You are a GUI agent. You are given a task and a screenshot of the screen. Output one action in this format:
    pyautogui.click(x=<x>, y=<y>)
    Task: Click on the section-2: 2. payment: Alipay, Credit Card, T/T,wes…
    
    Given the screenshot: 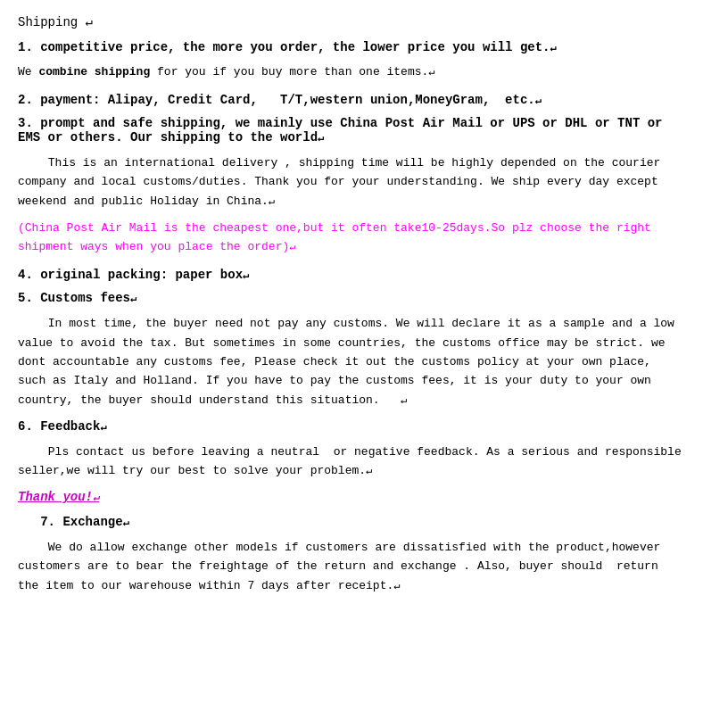 What is the action you would take?
    pyautogui.click(x=352, y=100)
    